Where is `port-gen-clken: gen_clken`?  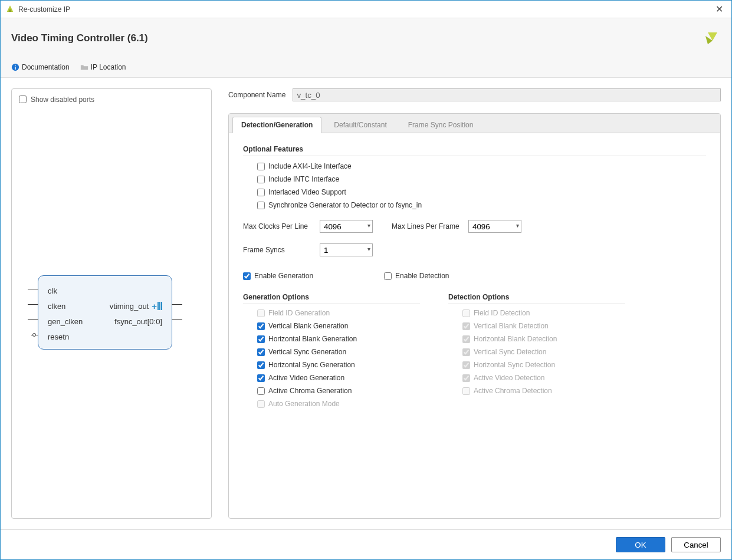
port-gen-clken: gen_clken is located at coordinates (65, 322).